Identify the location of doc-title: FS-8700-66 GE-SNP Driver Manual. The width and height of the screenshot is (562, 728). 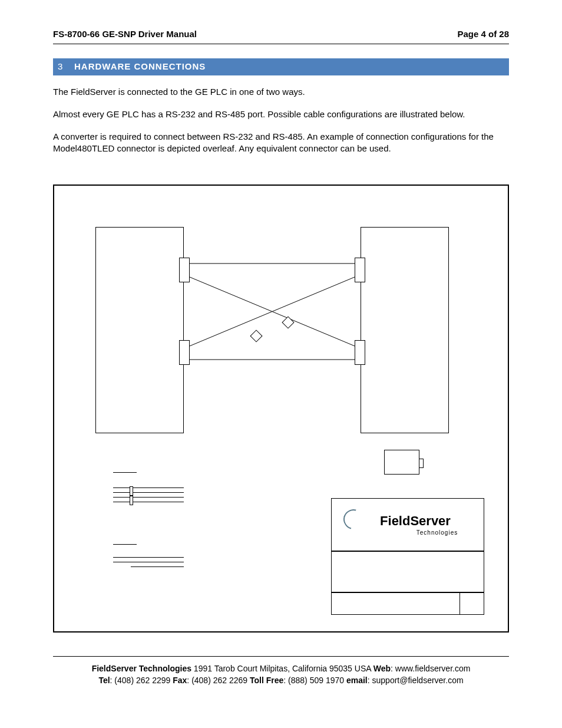
(125, 34).